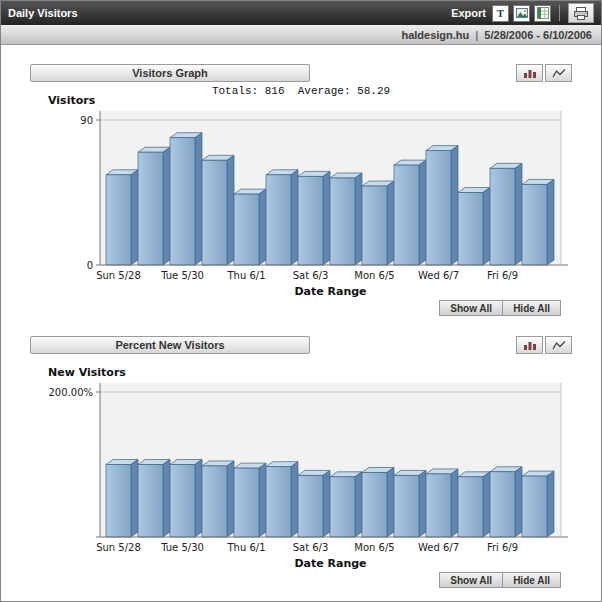 This screenshot has width=602, height=602. Describe the element at coordinates (43, 13) in the screenshot. I see `page-title: Daily Visitors` at that location.